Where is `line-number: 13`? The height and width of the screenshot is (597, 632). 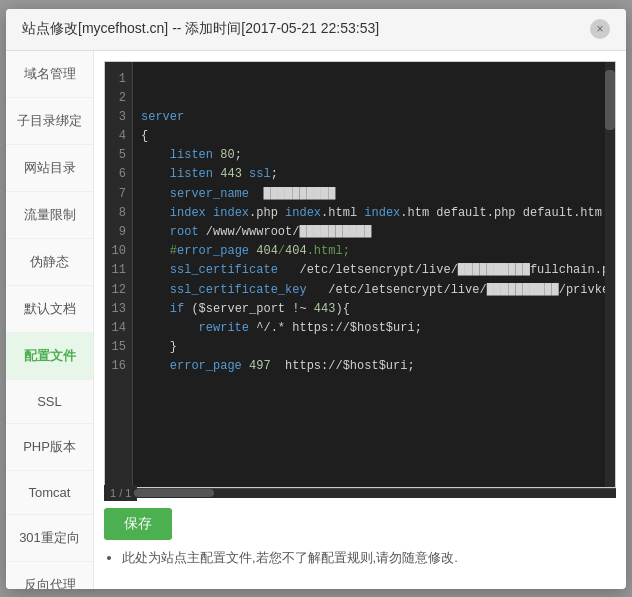
line-number: 13 is located at coordinates (118, 310).